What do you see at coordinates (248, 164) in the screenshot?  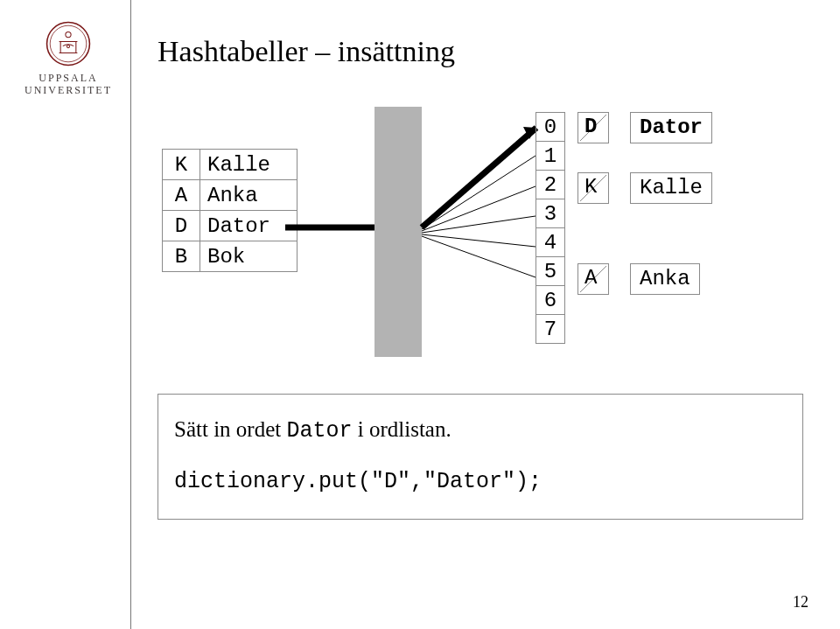 I see `pair-value: Kalle` at bounding box center [248, 164].